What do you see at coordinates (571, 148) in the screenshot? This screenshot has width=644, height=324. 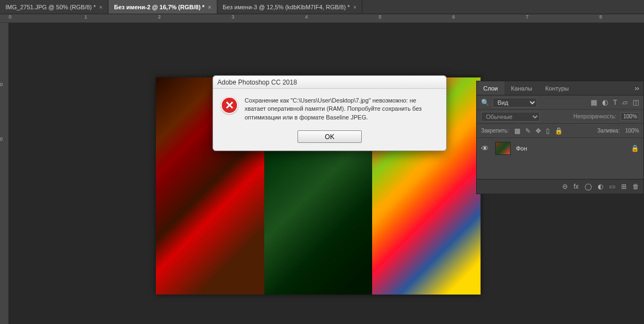 I see `layer-name: Фон` at bounding box center [571, 148].